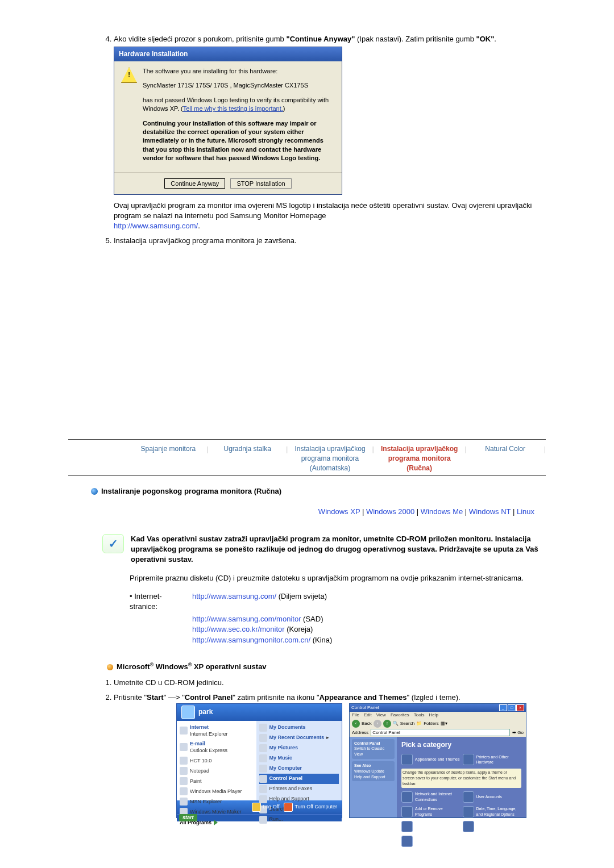  I want to click on tab-row: Spajanje monitora | Ugradnja stalka | In…, so click(307, 458).